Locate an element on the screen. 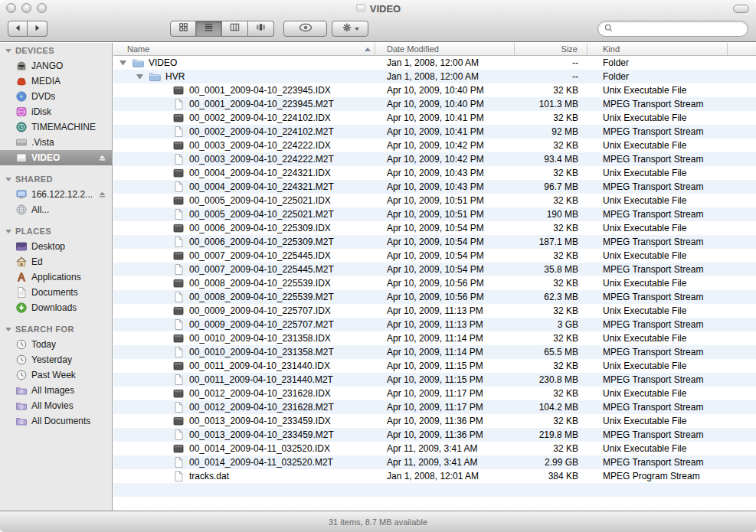  table-row: 00_0002_2009-04-10_224102.M2TApr 10, 200… is located at coordinates (435, 132).